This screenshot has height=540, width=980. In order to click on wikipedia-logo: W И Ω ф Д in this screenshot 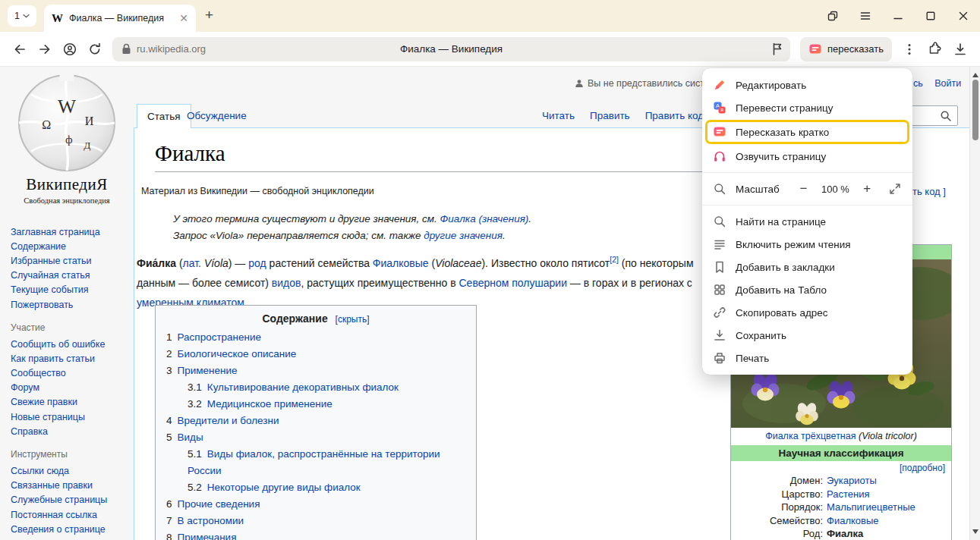, I will do `click(67, 123)`.